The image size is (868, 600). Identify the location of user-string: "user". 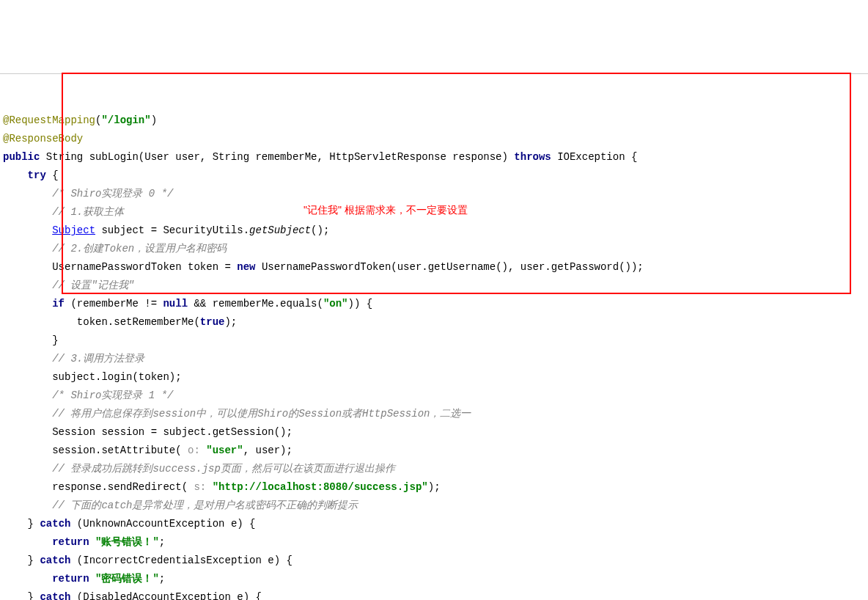
(224, 450).